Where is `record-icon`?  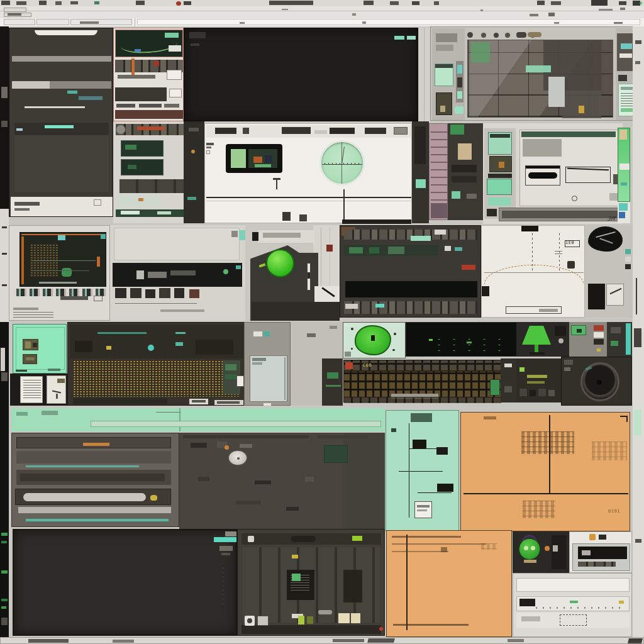 record-icon is located at coordinates (179, 4).